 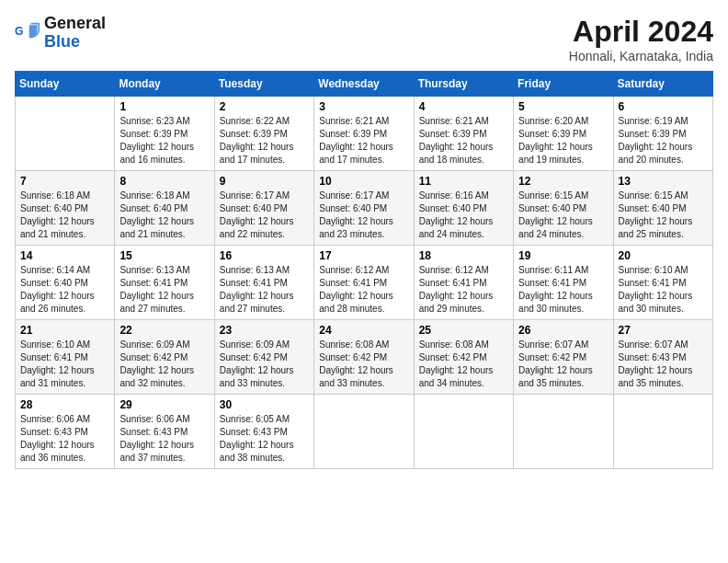 What do you see at coordinates (65, 283) in the screenshot?
I see `calendar-cell: 14Sunrise: 6:14 AMSunset: 6:40 PMDayligh…` at bounding box center [65, 283].